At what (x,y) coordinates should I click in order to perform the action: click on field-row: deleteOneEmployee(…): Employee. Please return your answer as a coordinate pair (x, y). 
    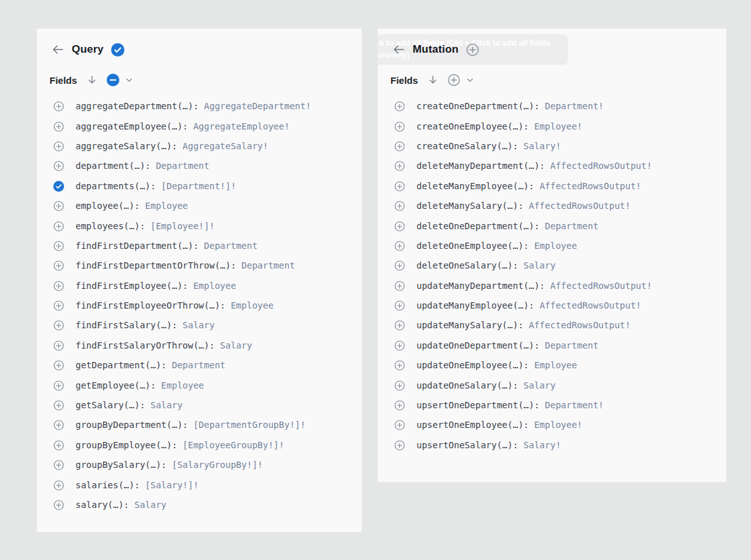
    Looking at the image, I should click on (552, 246).